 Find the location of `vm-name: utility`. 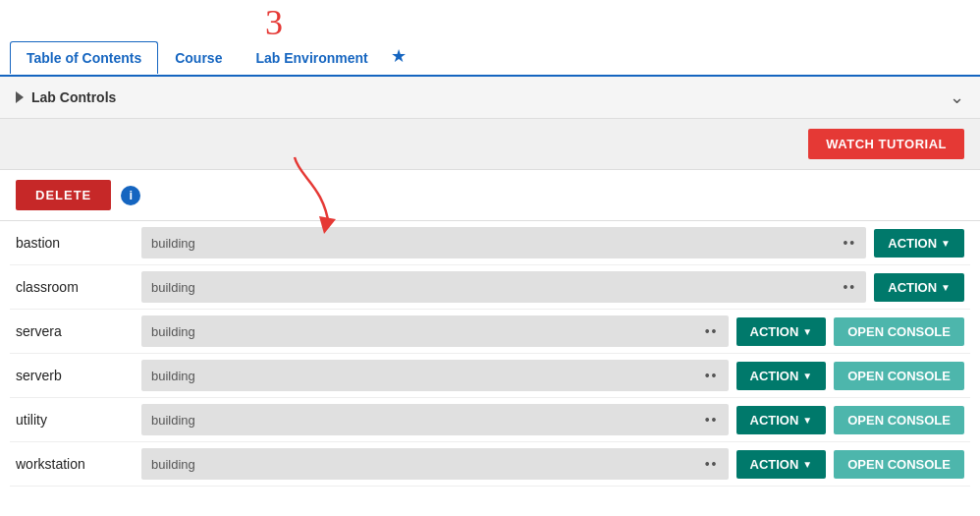

vm-name: utility is located at coordinates (75, 420).